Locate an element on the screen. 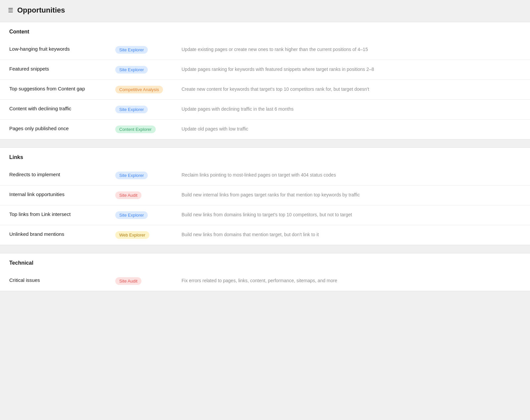 The width and height of the screenshot is (530, 420). menu-icon: ☰ is located at coordinates (11, 10).